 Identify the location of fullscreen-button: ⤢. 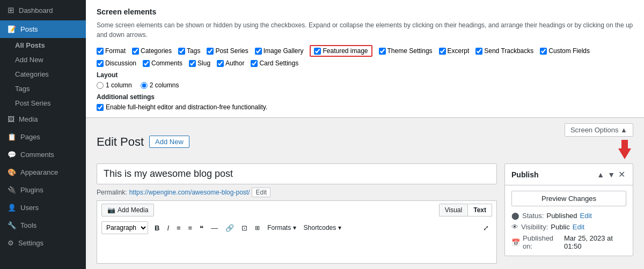
(486, 228).